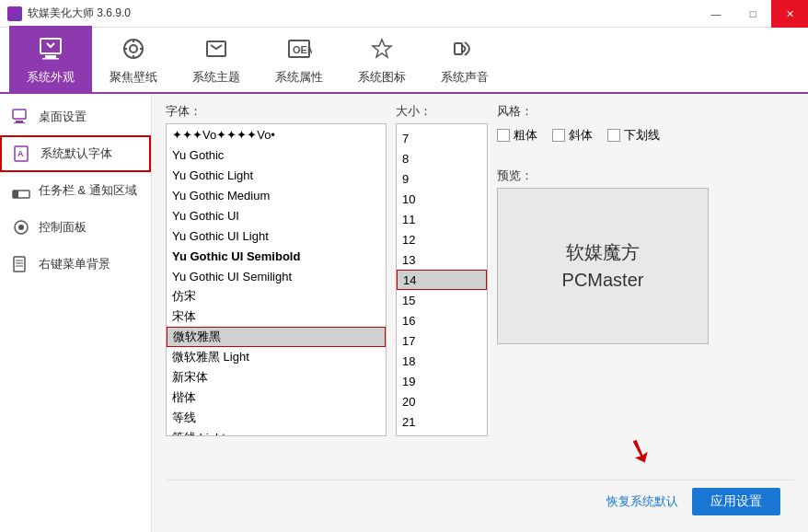  What do you see at coordinates (465, 59) in the screenshot?
I see `nav-system-sound: 系统声音` at bounding box center [465, 59].